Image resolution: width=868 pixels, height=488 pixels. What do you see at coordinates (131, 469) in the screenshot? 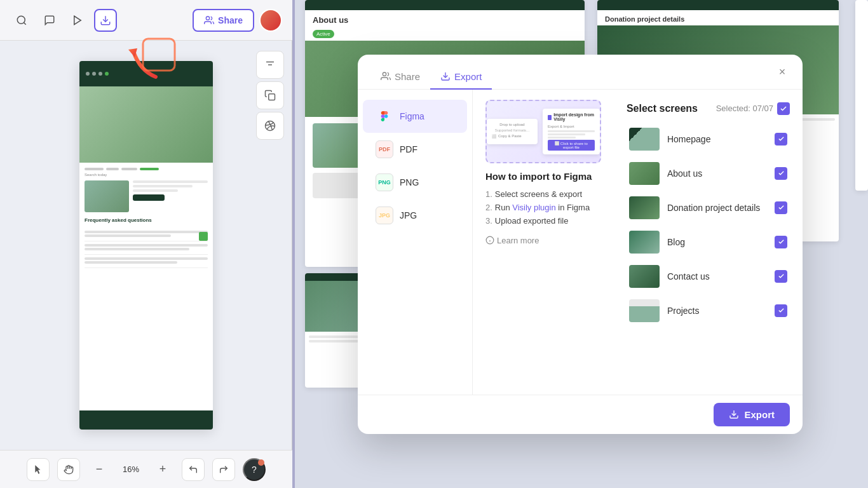
I see `zoom-level: 16%` at bounding box center [131, 469].